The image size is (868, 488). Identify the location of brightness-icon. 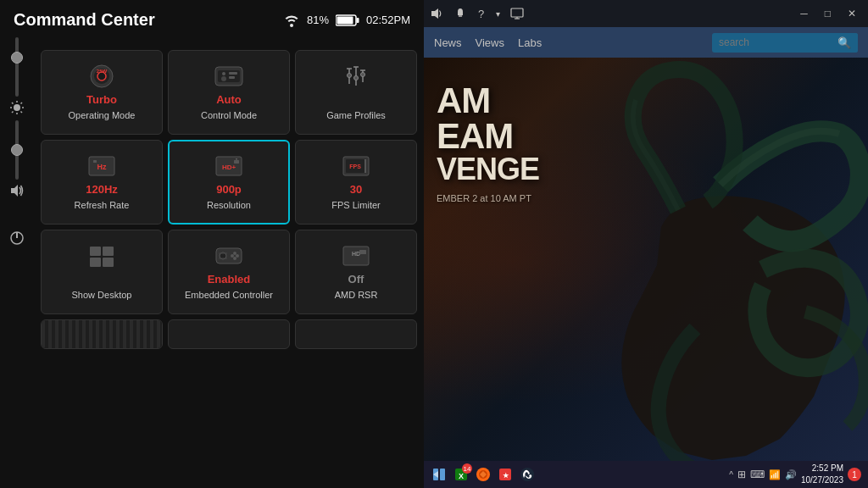
(17, 108).